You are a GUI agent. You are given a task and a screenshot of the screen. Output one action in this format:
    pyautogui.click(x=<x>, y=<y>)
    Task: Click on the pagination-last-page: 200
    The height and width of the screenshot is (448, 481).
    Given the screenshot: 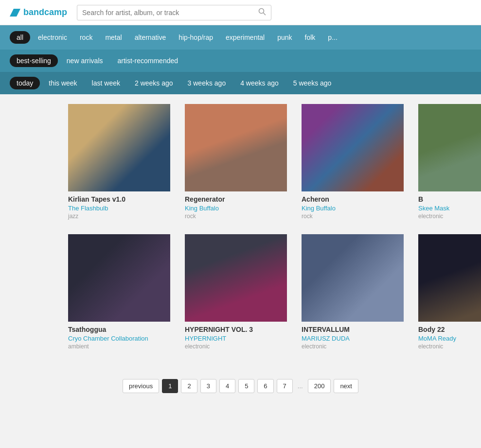 What is the action you would take?
    pyautogui.click(x=320, y=386)
    